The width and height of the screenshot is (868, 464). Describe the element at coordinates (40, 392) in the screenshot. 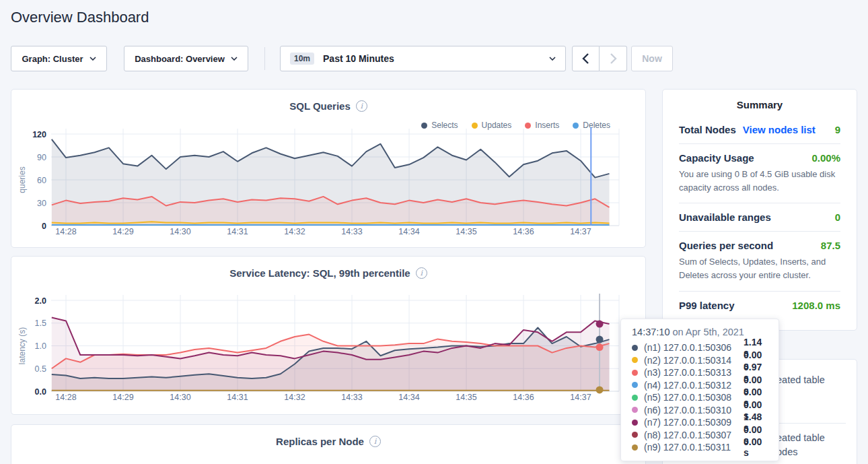

I see `svg-text: 0.0` at that location.